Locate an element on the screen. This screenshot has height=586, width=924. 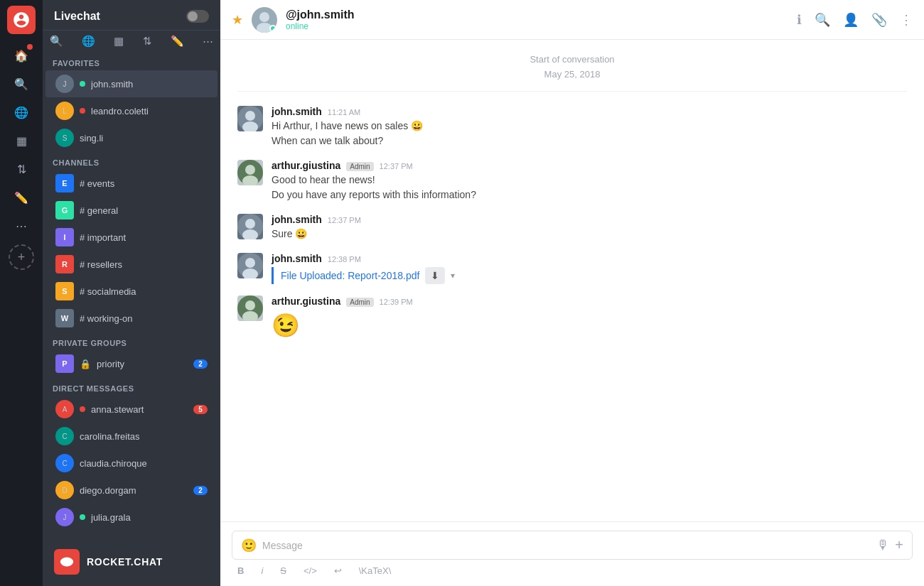
msg-username-1: john.smith is located at coordinates (297, 112).